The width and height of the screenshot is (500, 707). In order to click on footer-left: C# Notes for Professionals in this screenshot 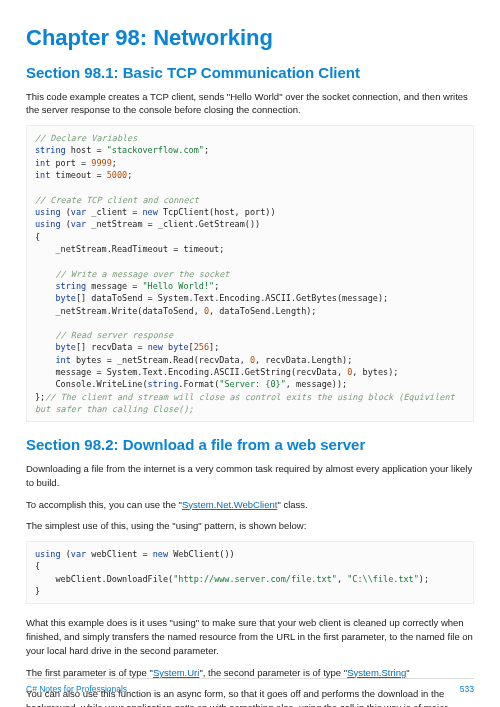, I will do `click(76, 689)`.